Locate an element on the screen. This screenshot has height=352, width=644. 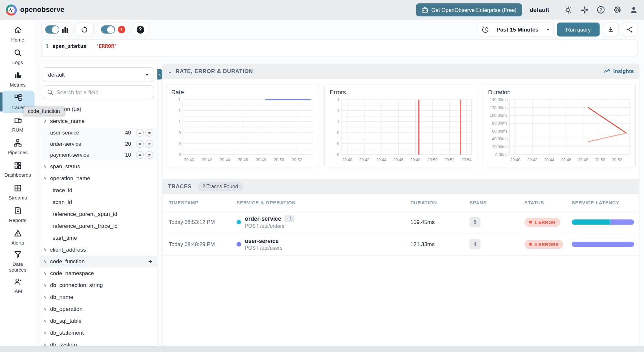
field-label: db_system is located at coordinates (64, 344).